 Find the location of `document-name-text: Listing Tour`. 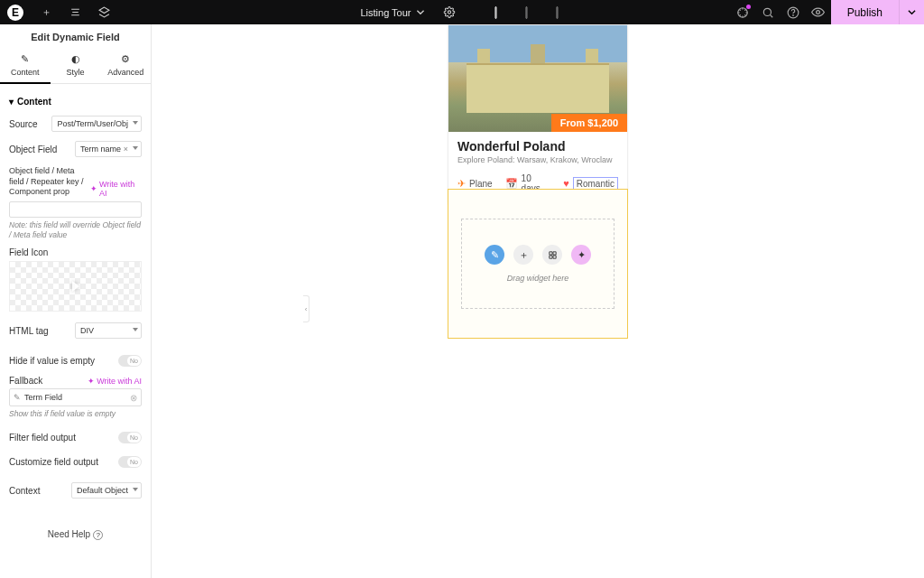

document-name-text: Listing Tour is located at coordinates (385, 13).